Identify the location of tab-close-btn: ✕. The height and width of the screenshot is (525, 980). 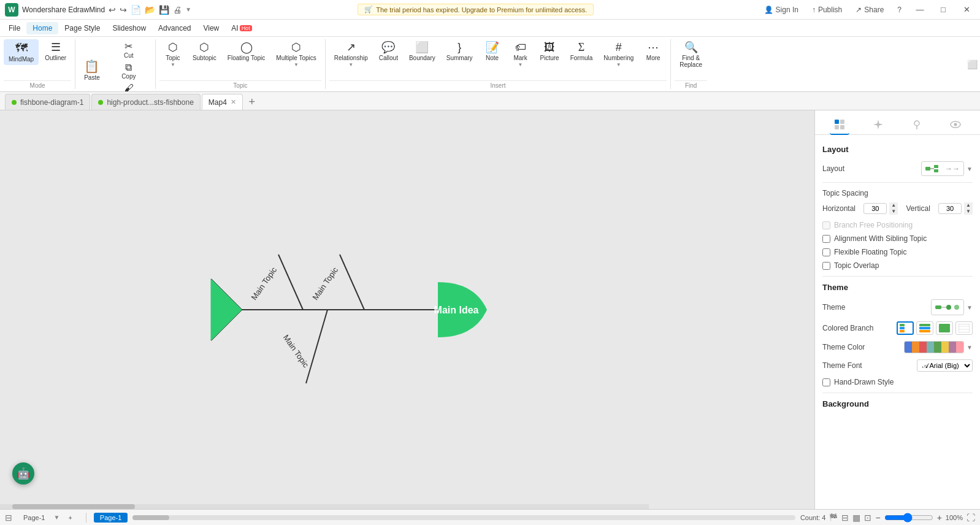
(233, 102).